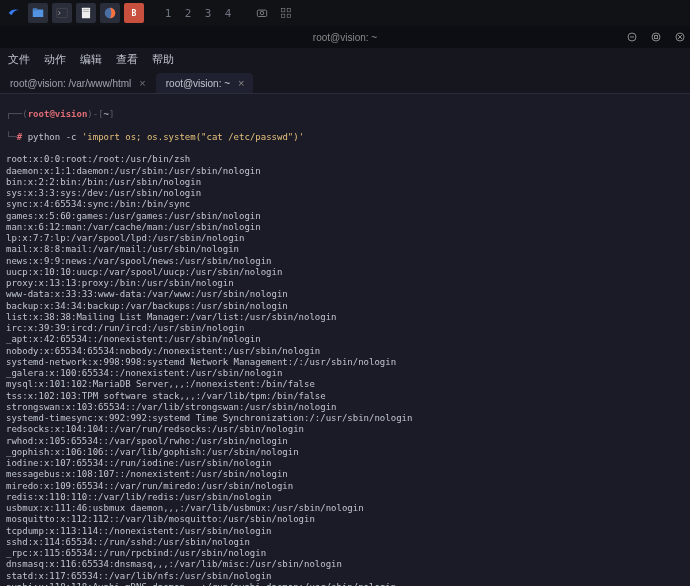 This screenshot has width=690, height=586. I want to click on output-line: man:x:6:12:man:/var/cache/man:/usr/sbin/…, so click(345, 228).